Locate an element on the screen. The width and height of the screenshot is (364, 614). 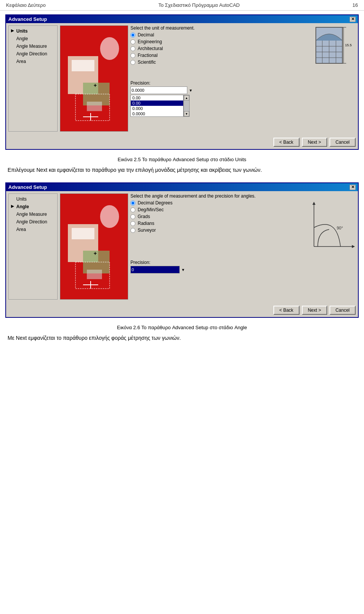
back-button-angle: < Back is located at coordinates (287, 310).